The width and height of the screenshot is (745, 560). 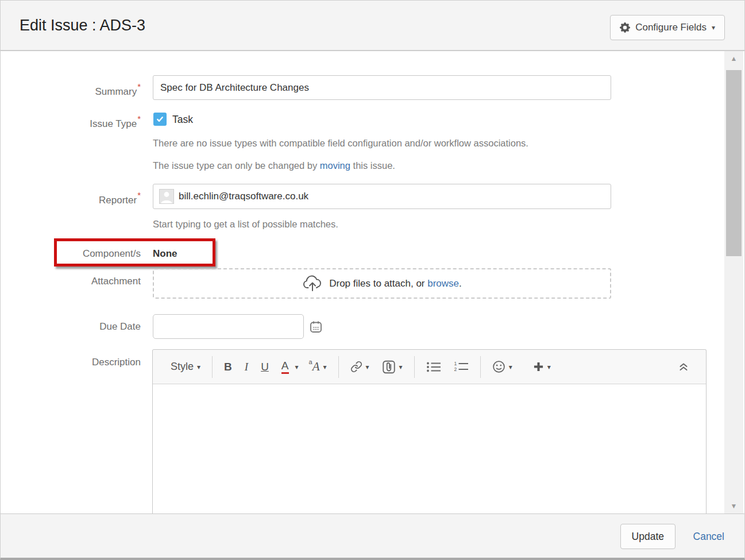 What do you see at coordinates (71, 362) in the screenshot?
I see `description-label: Description` at bounding box center [71, 362].